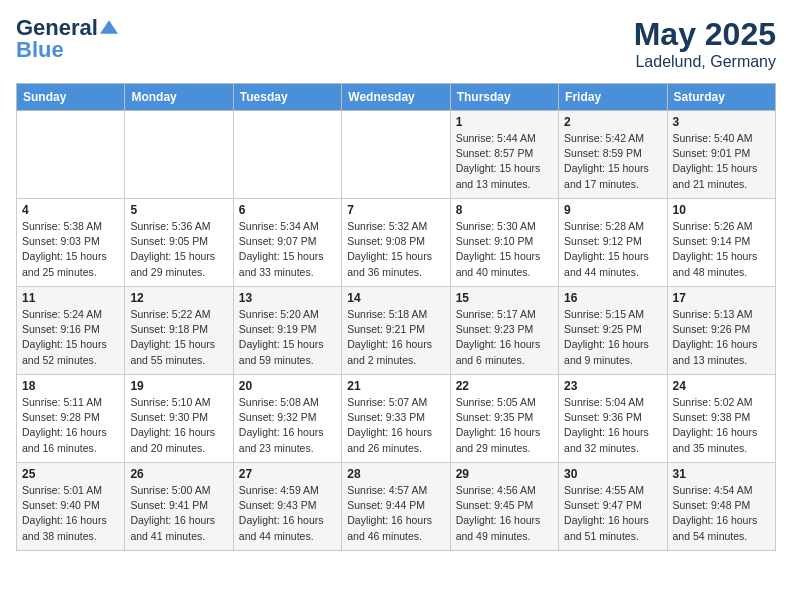 The width and height of the screenshot is (792, 612). What do you see at coordinates (504, 474) in the screenshot?
I see `day-number: 29` at bounding box center [504, 474].